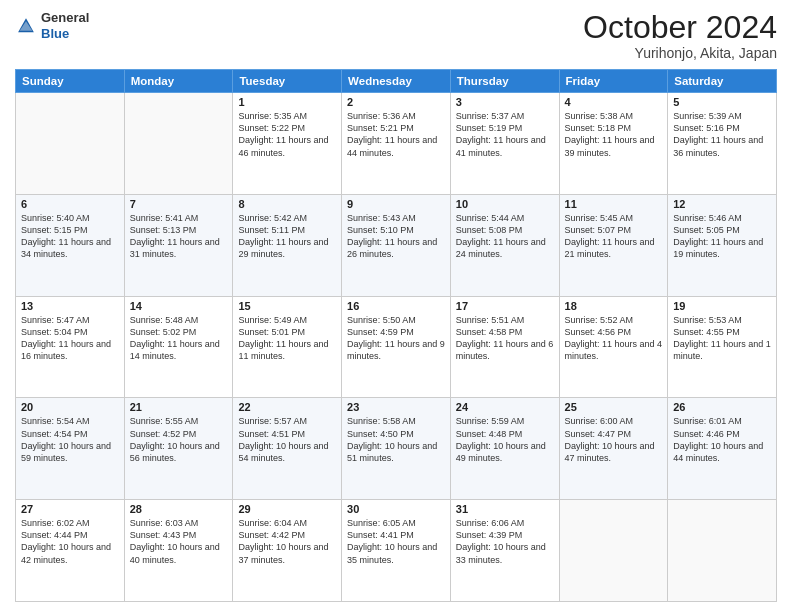 The width and height of the screenshot is (792, 612). Describe the element at coordinates (396, 551) in the screenshot. I see `calendar-cell: 30Sunrise: 6:05 AM Sunset: 4:41 PM Dayli…` at that location.